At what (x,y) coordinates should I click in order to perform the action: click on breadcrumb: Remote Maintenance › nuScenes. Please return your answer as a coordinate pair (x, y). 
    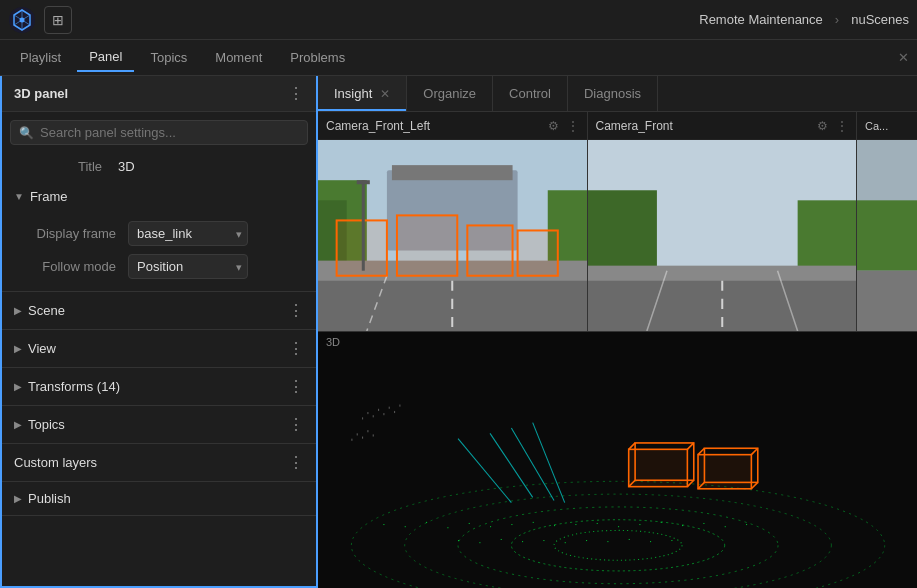
    Looking at the image, I should click on (804, 20).